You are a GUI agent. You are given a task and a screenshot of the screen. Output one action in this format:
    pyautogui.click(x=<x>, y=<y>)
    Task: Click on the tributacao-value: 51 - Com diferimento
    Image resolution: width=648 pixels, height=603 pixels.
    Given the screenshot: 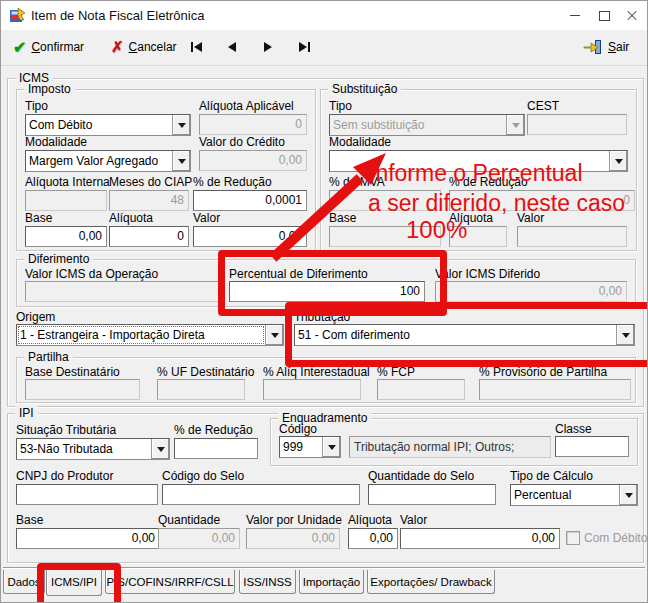 What is the action you would take?
    pyautogui.click(x=456, y=335)
    